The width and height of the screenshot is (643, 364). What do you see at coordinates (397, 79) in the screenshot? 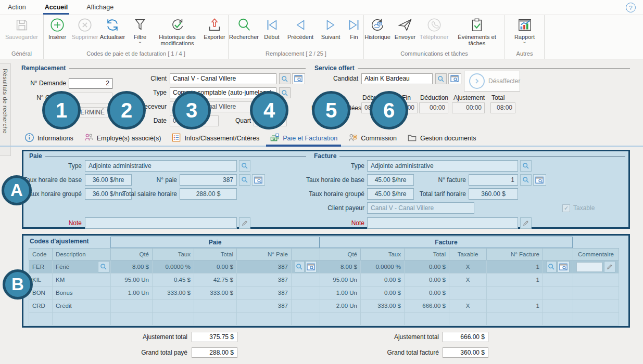
I see `candidat-field: Alain K Bardeau` at bounding box center [397, 79].